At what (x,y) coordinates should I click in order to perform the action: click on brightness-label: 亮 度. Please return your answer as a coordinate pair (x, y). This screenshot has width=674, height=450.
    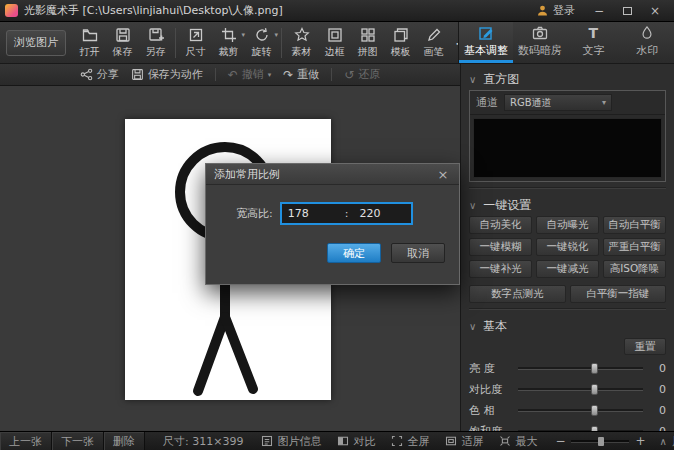
    Looking at the image, I should click on (490, 368).